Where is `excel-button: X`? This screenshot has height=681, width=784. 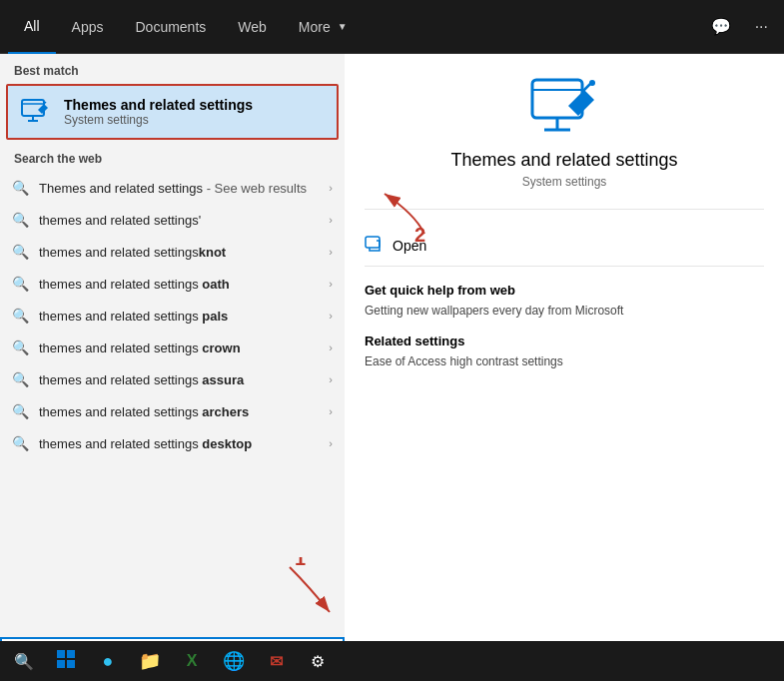
excel-button: X is located at coordinates (192, 661).